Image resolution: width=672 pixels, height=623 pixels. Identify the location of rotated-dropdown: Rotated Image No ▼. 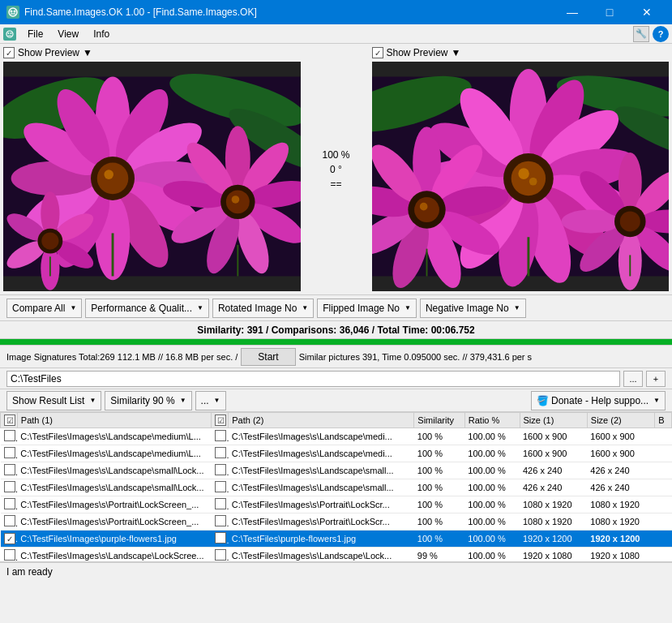
(263, 308).